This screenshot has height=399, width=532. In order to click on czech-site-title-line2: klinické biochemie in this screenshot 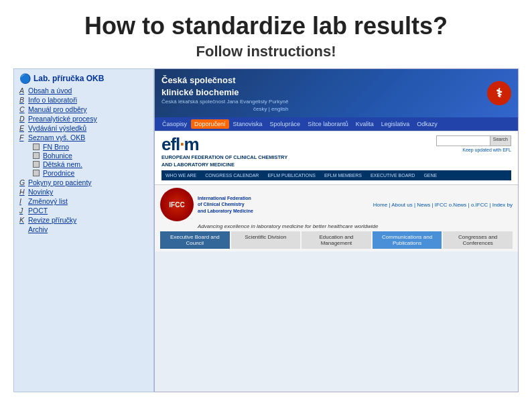, I will do `click(225, 93)`.